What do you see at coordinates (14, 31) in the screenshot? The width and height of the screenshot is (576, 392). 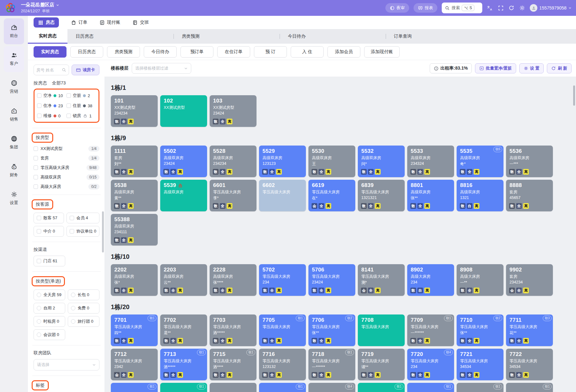 I see `sidebar-item-1: 前台` at bounding box center [14, 31].